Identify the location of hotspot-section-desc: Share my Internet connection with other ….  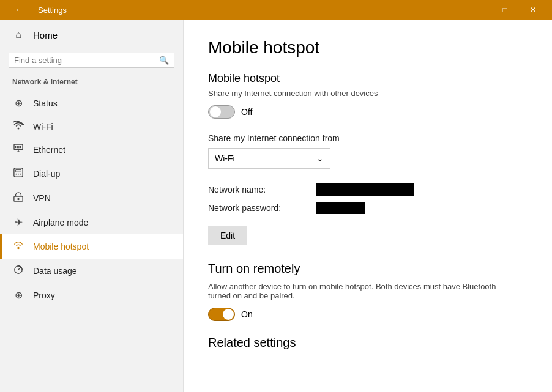
(368, 93).